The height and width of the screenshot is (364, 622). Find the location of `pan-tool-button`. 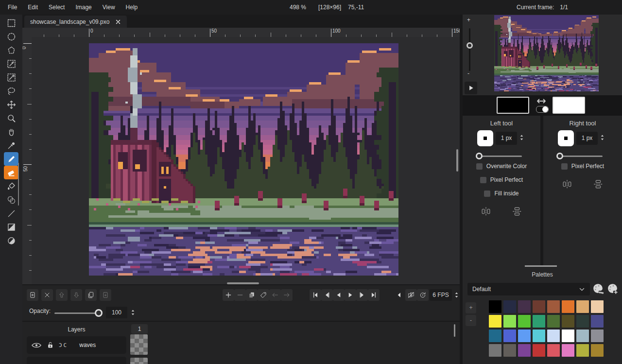

pan-tool-button is located at coordinates (11, 132).